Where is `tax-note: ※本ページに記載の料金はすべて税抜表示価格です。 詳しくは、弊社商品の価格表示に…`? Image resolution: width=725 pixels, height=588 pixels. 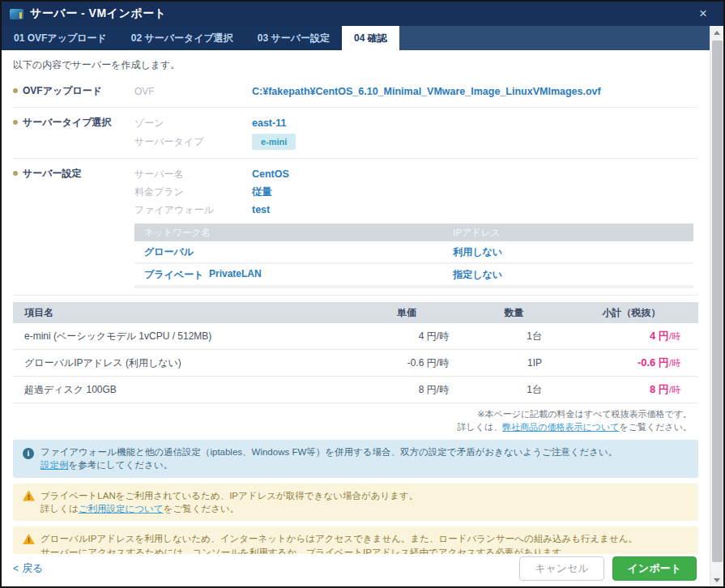 tax-note: ※本ページに記載の料金はすべて税抜表示価格です。 詳しくは、弊社商品の価格表示に… is located at coordinates (352, 421).